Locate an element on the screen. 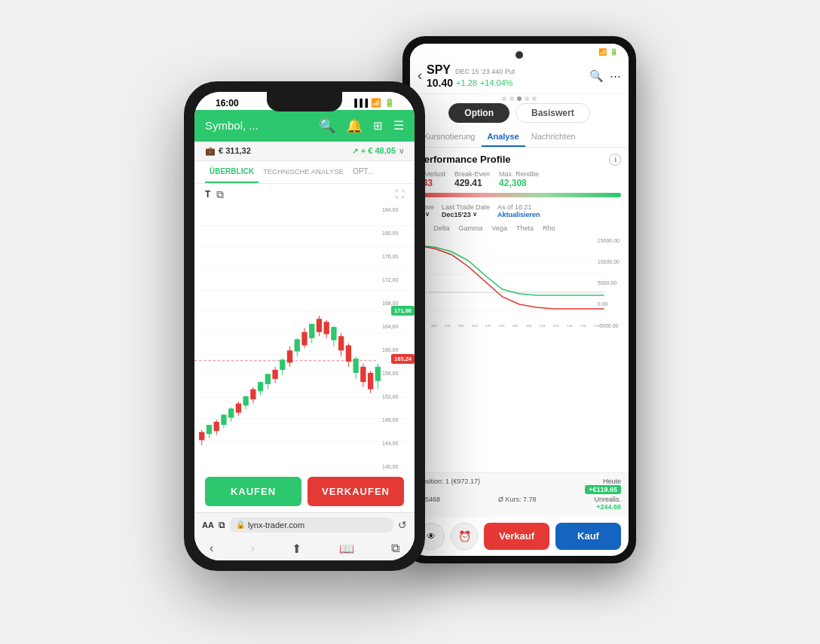 The image size is (820, 644). trade-date-value: Dec15'23 ∨ is located at coordinates (466, 215).